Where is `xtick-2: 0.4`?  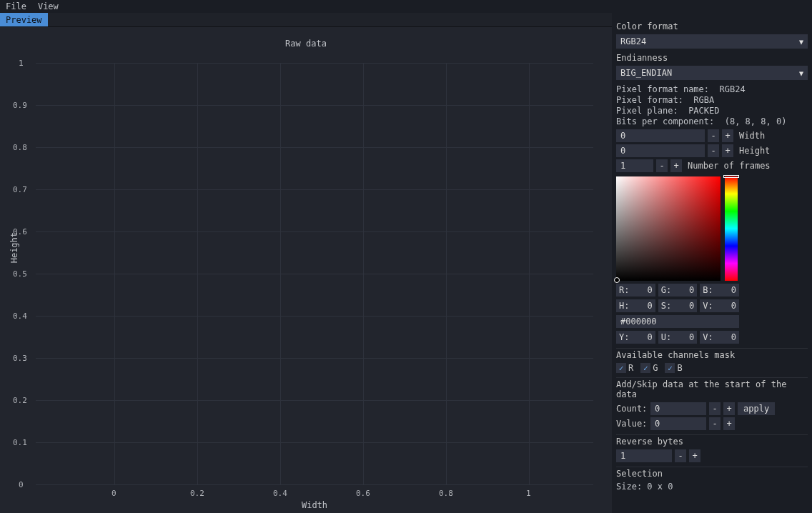
xtick-2: 0.4 is located at coordinates (280, 493).